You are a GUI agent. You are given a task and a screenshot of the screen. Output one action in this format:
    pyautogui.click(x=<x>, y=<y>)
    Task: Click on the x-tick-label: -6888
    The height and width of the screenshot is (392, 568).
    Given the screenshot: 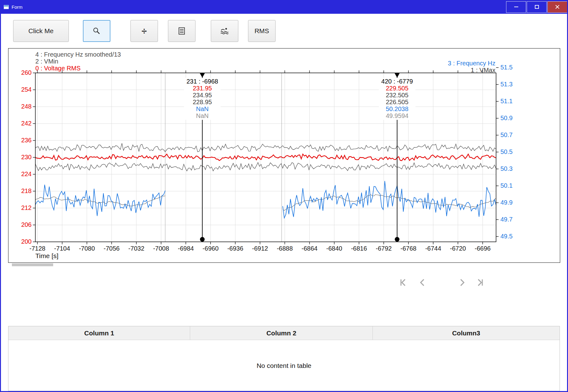 What is the action you would take?
    pyautogui.click(x=285, y=248)
    